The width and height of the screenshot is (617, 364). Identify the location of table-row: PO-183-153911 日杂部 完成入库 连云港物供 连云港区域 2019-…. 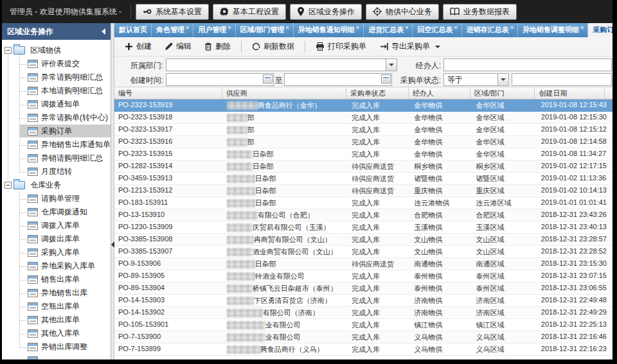
(364, 203).